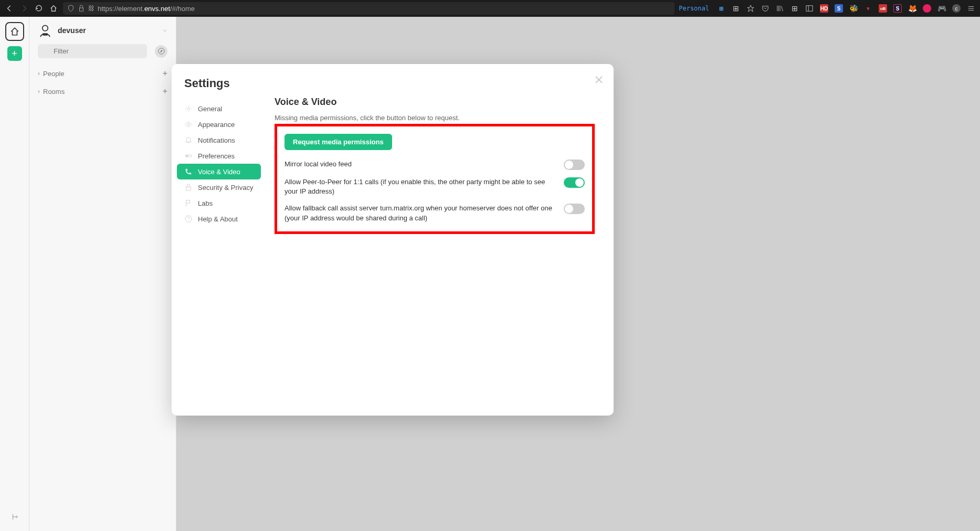 The height and width of the screenshot is (531, 980). Describe the element at coordinates (942, 8) in the screenshot. I see `ext-game: 🎮` at that location.